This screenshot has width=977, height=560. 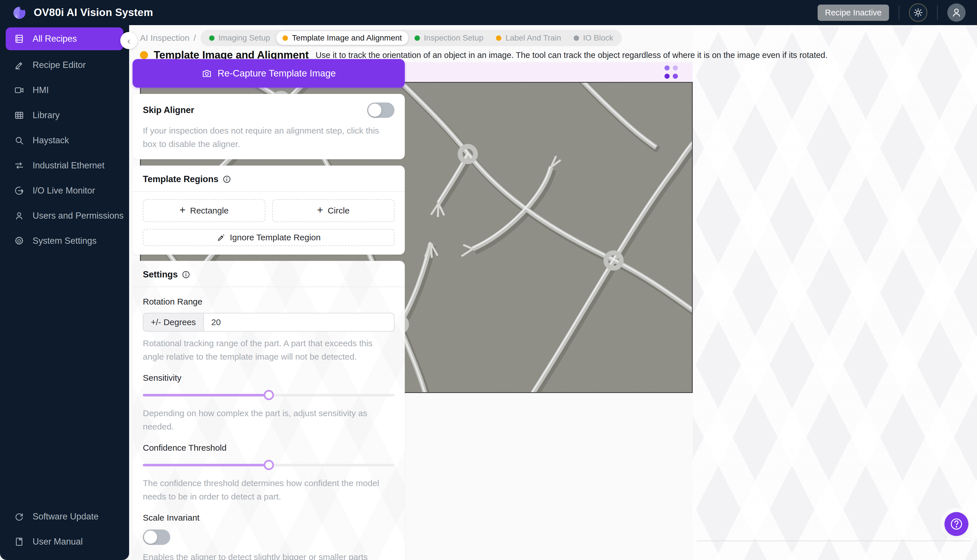 What do you see at coordinates (449, 38) in the screenshot?
I see `step-inspection-setup: Inspection Setup` at bounding box center [449, 38].